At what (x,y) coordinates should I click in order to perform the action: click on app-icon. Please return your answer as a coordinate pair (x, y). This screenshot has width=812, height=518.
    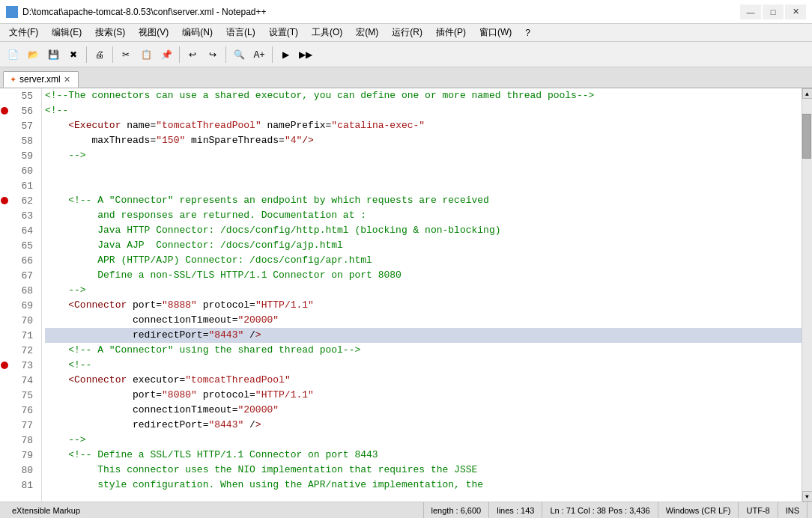
    Looking at the image, I should click on (12, 12).